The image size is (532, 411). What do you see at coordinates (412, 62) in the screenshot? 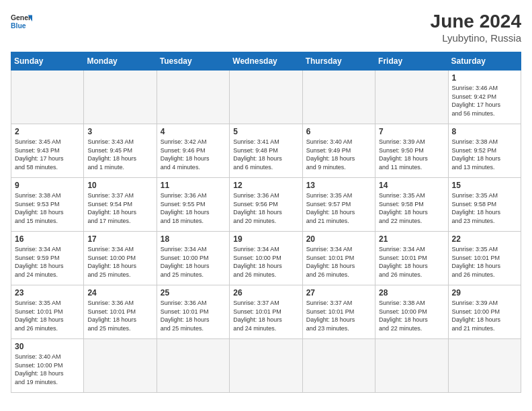
I see `header-friday: Friday` at bounding box center [412, 62].